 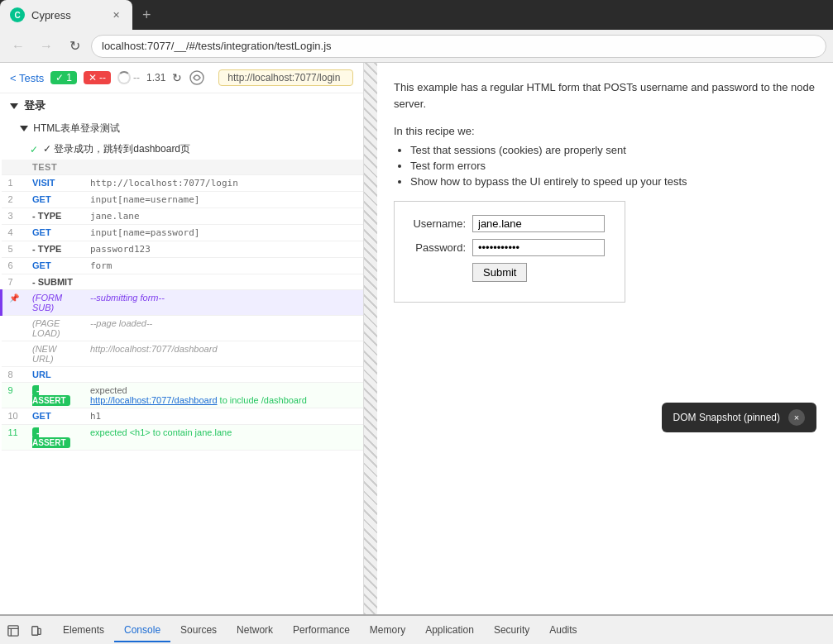 I want to click on fail-badge: ✕ --, so click(x=98, y=78).